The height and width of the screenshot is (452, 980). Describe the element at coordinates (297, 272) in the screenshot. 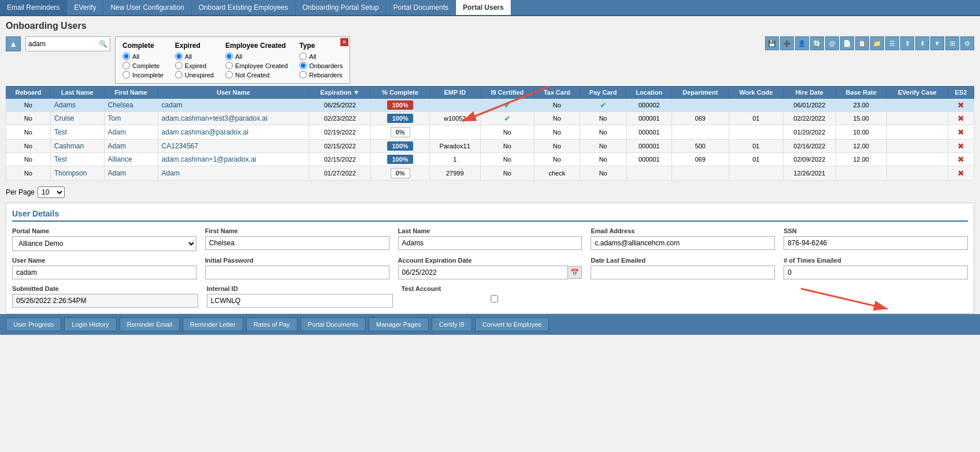

I see `initial-password-input` at that location.